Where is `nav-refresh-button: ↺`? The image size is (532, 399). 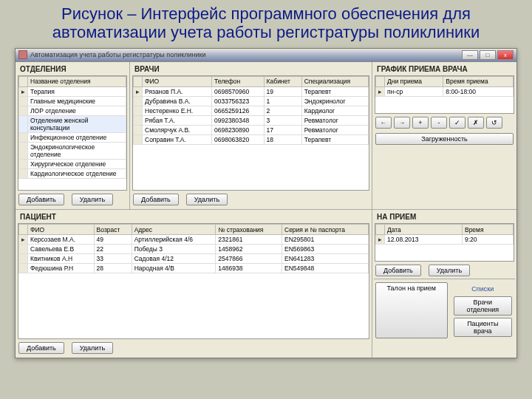 nav-refresh-button: ↺ is located at coordinates (494, 123).